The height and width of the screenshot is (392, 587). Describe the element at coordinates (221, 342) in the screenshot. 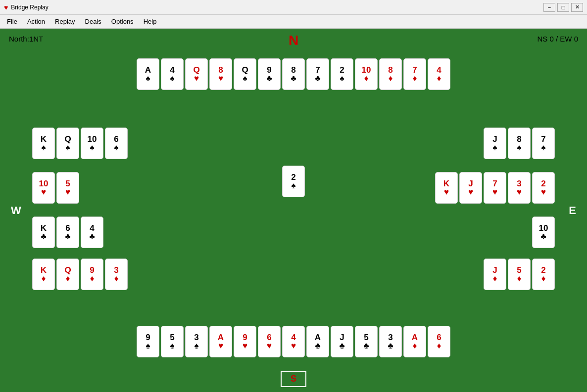

I see `playing-card: A♥` at that location.